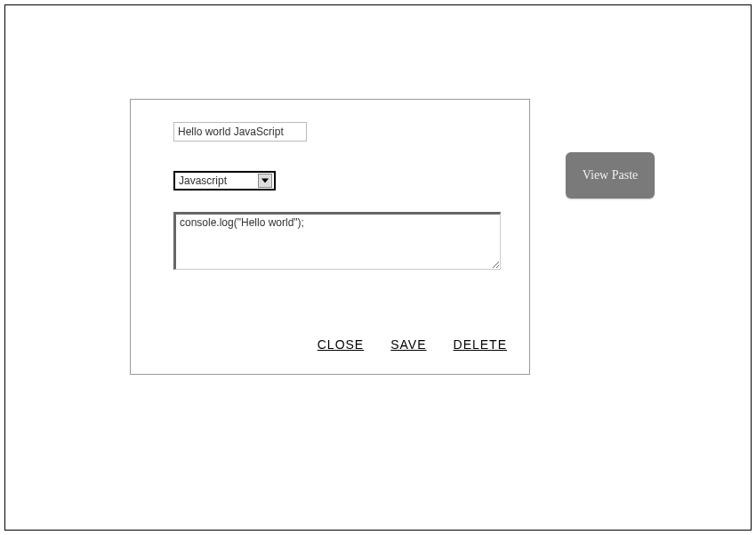 Image resolution: width=756 pixels, height=535 pixels. Describe the element at coordinates (240, 132) in the screenshot. I see `paste-title-input` at that location.